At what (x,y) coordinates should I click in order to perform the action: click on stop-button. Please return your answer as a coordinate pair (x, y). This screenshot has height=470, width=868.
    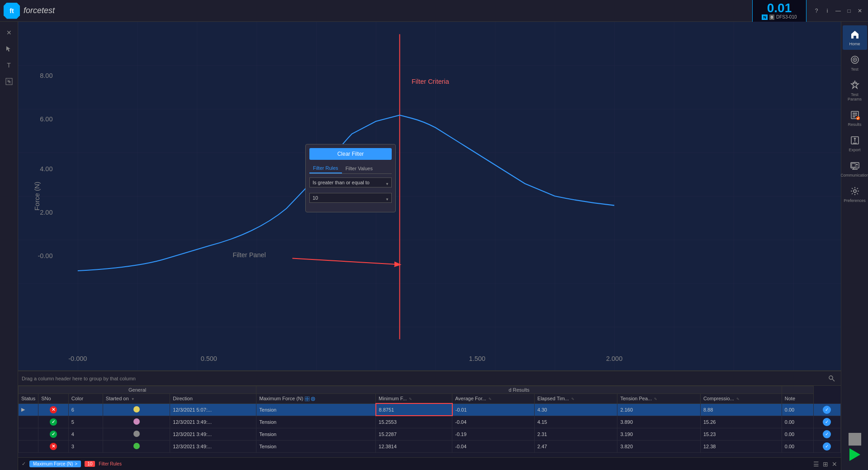
    Looking at the image, I should click on (855, 439).